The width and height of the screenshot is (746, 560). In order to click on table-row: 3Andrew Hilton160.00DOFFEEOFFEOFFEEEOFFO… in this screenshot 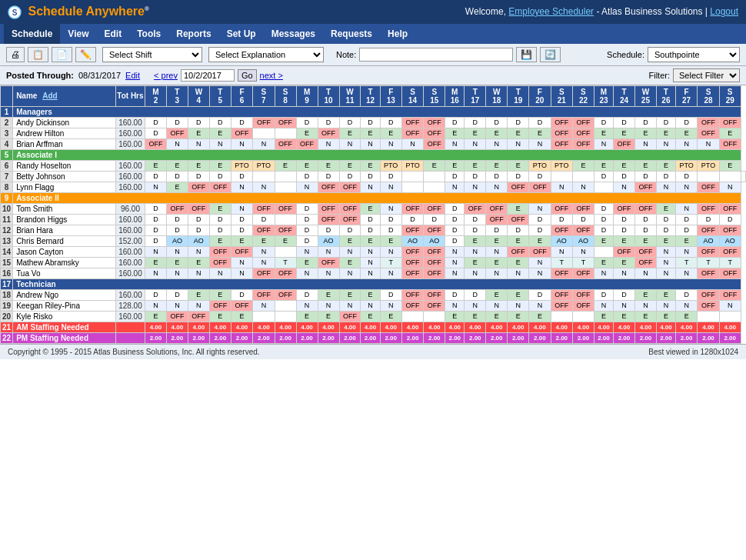, I will do `click(374, 133)`.